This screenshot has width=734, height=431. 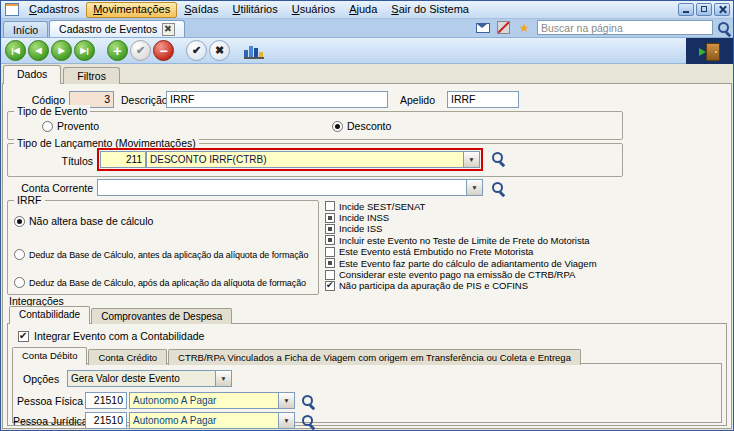 I want to click on radio-label: Não altera base de cálculo, so click(x=91, y=221).